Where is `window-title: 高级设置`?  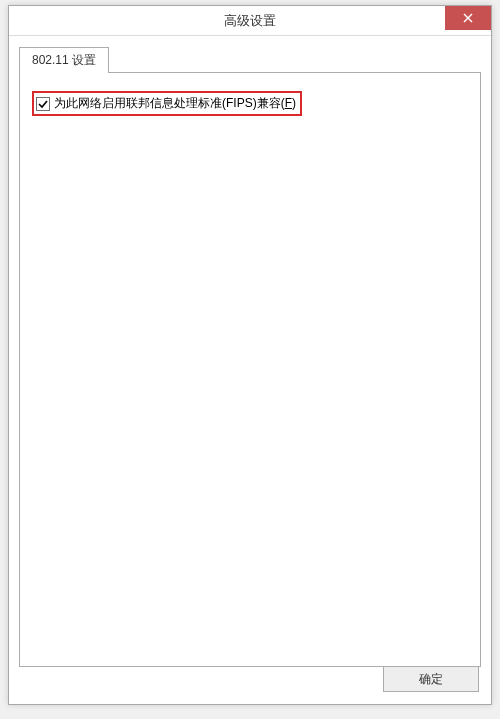 window-title: 高级设置 is located at coordinates (250, 21).